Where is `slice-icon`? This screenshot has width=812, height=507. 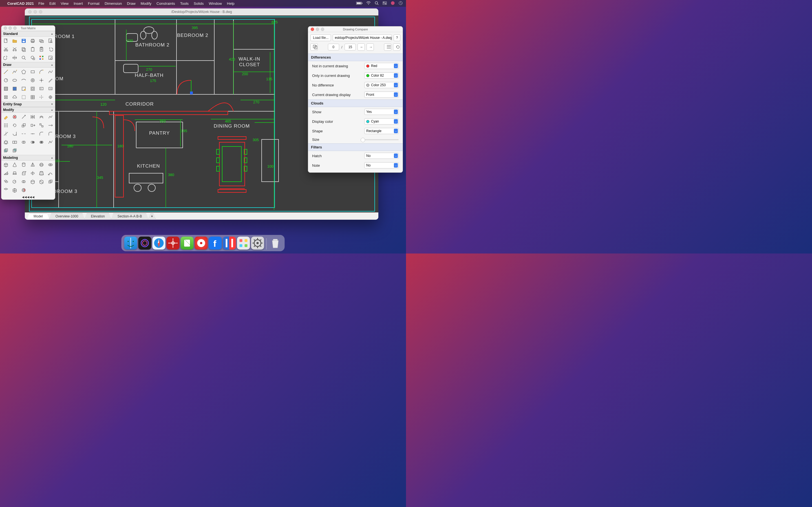 slice-icon is located at coordinates (33, 182).